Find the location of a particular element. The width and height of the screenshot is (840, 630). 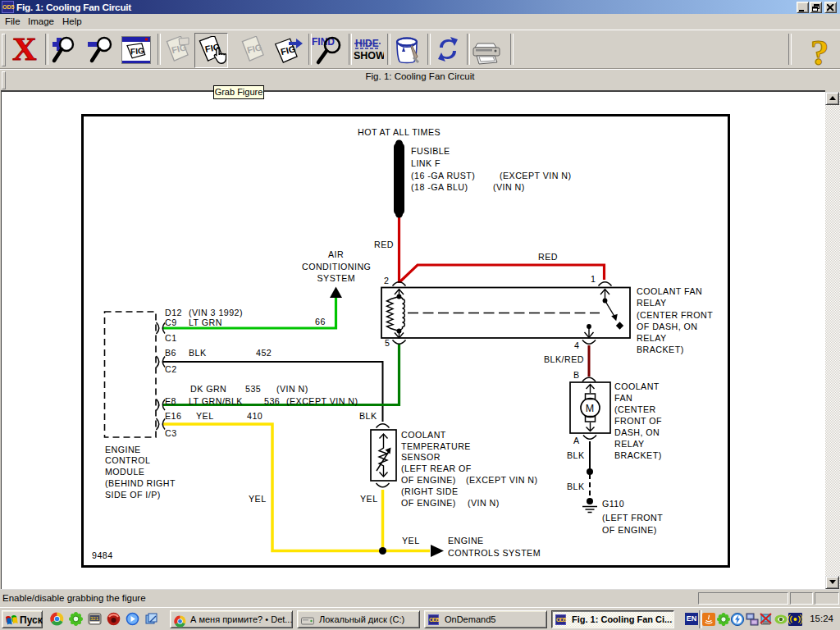

svg-text: 1 is located at coordinates (593, 279).